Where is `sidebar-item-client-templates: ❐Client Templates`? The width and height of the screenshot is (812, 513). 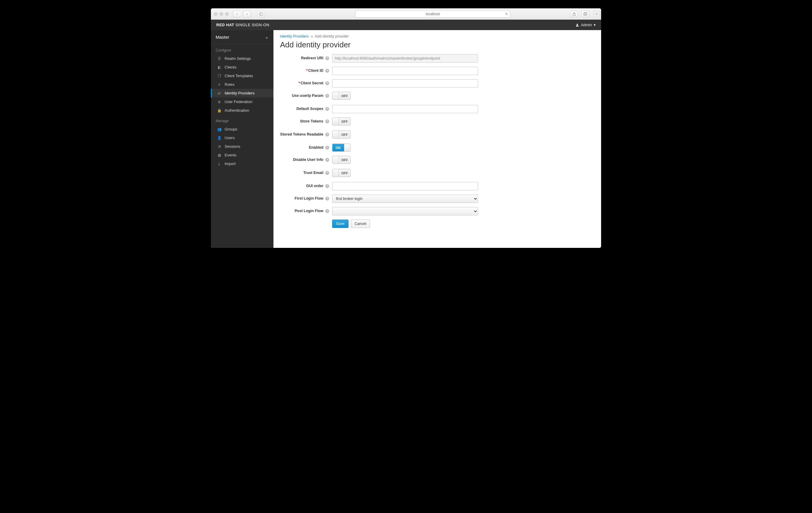
sidebar-item-client-templates: ❐Client Templates is located at coordinates (242, 76).